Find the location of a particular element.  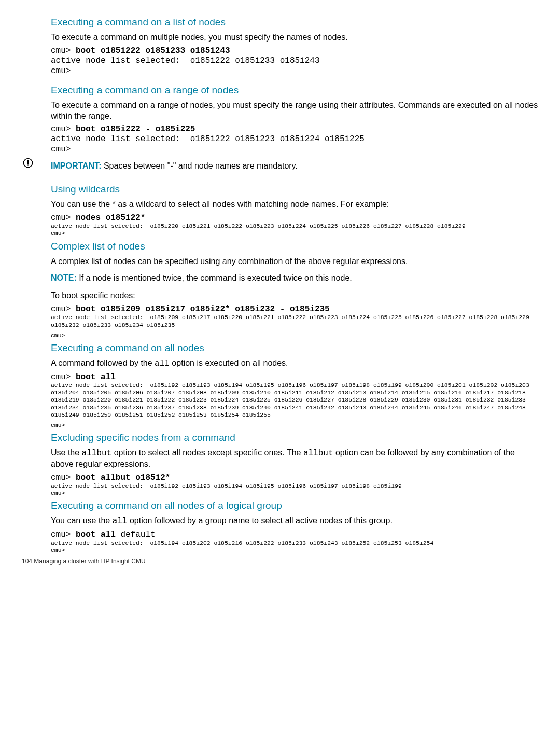

inline-code-all2: all is located at coordinates (120, 521).